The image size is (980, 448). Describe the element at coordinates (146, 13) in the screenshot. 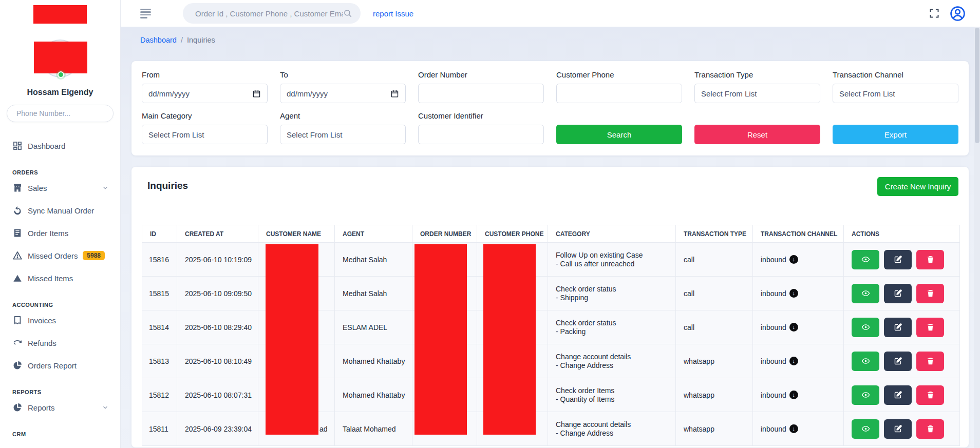

I see `menu-toggle-icon` at that location.